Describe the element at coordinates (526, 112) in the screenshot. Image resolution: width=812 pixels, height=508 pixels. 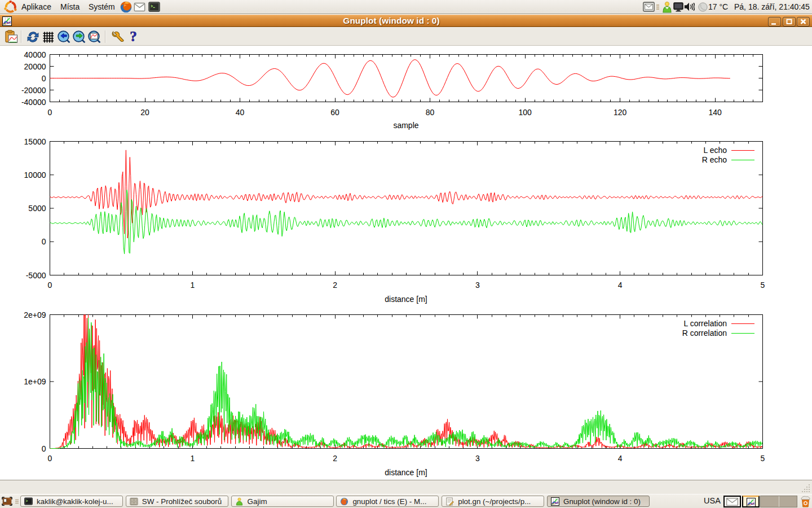
I see `svg-text: 100` at that location.